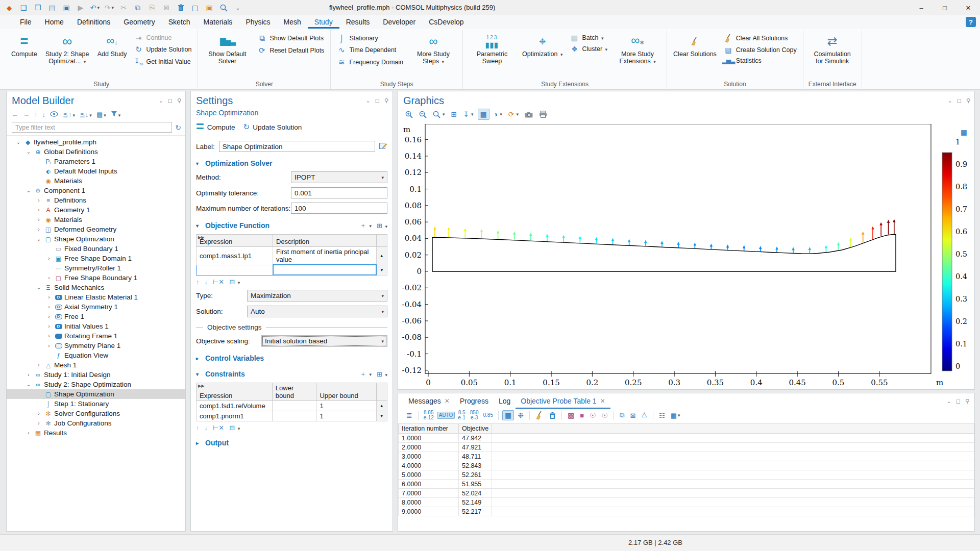 The image size is (980, 551). What do you see at coordinates (9, 8) in the screenshot?
I see `app-icon: ◆` at bounding box center [9, 8].